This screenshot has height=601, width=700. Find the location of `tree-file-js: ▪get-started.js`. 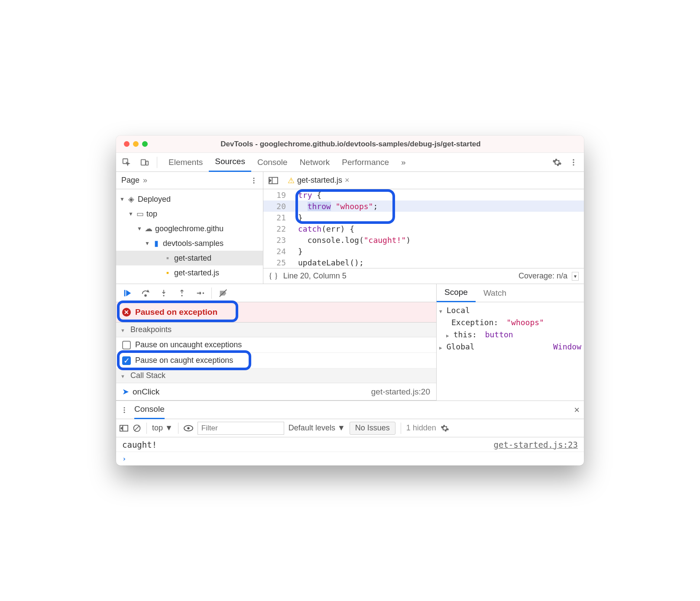

tree-file-js: ▪get-started.js is located at coordinates (190, 273).